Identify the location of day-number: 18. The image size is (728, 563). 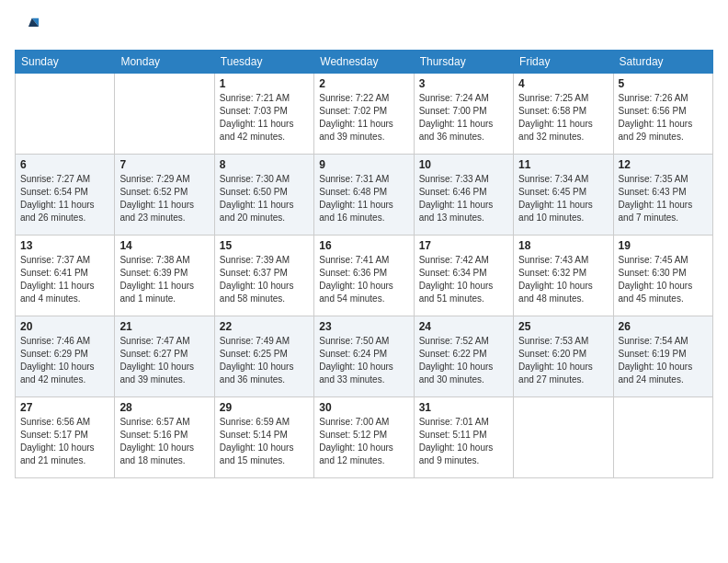
(563, 246).